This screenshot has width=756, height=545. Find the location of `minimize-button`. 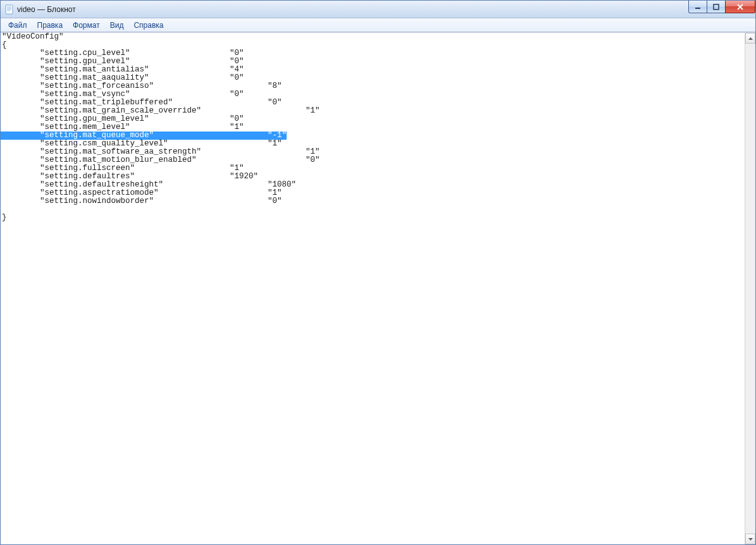

minimize-button is located at coordinates (698, 7).